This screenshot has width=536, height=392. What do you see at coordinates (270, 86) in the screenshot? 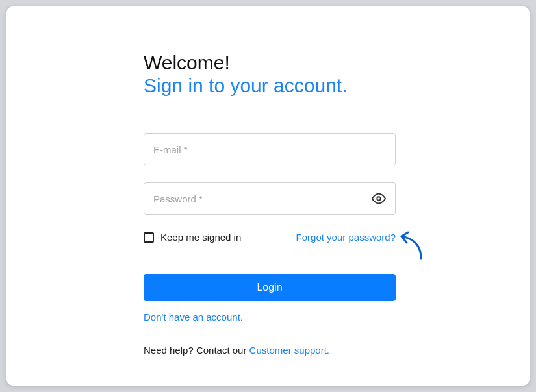
I see `subtitle-heading: Sign in to your account.` at bounding box center [270, 86].